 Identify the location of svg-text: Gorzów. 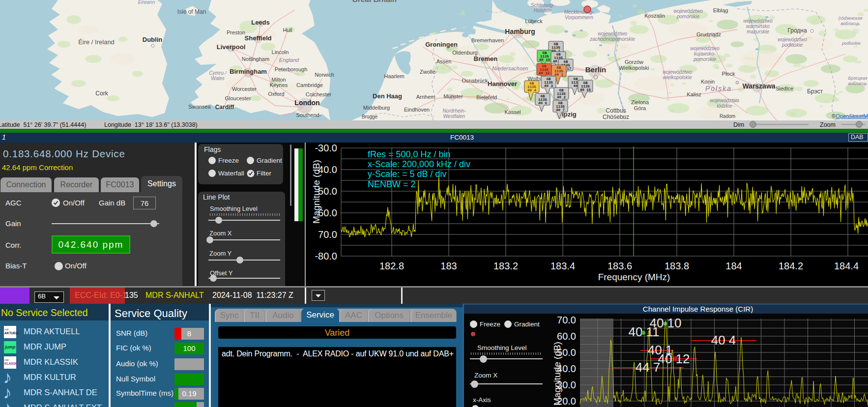
(634, 62).